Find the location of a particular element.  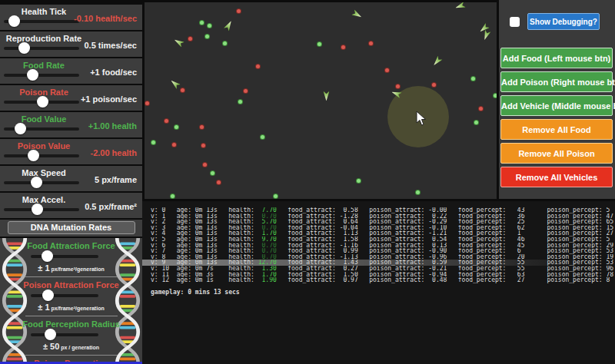

add-poison-button: Add Poison (Right mouse btn) is located at coordinates (557, 81).